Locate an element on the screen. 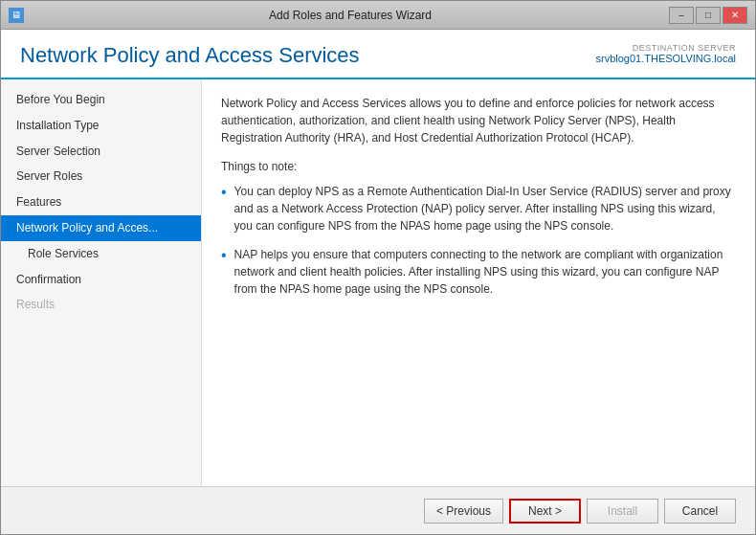 This screenshot has height=535, width=756. server-name: srvblog01.THESOLVING.local is located at coordinates (666, 58).